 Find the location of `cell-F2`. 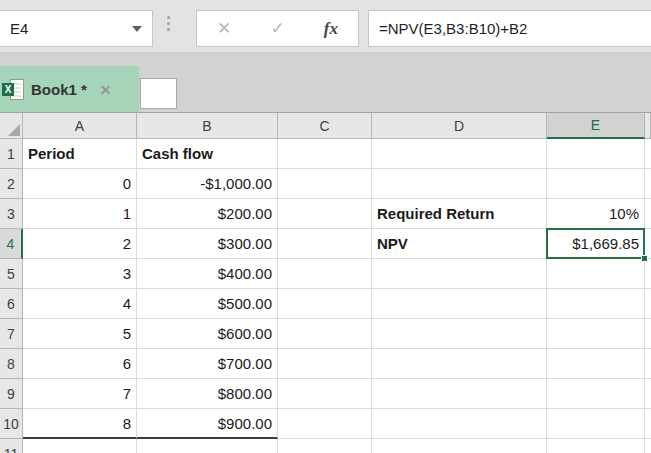

cell-F2 is located at coordinates (648, 184).